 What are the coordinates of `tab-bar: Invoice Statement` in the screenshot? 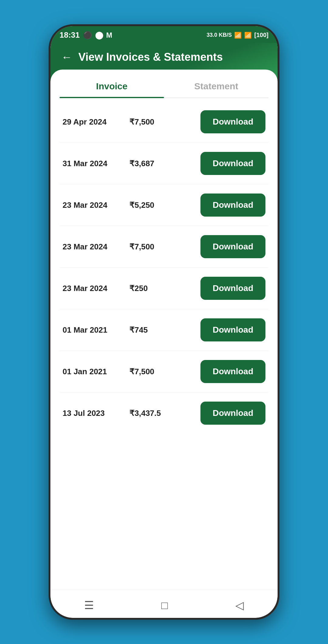 It's located at (164, 85).